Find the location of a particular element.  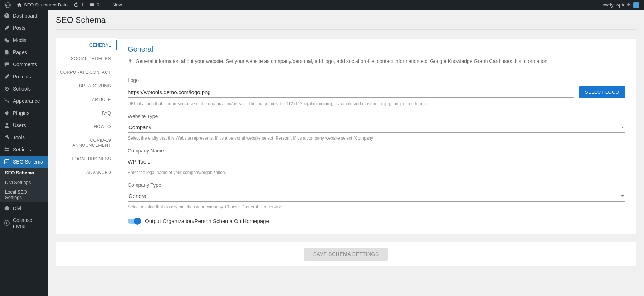

sidebar-item-collapse: Collapse menu is located at coordinates (24, 223).